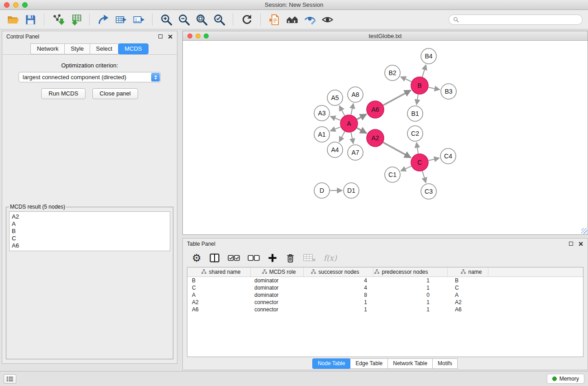 The width and height of the screenshot is (588, 386). I want to click on delete-column-button, so click(291, 258).